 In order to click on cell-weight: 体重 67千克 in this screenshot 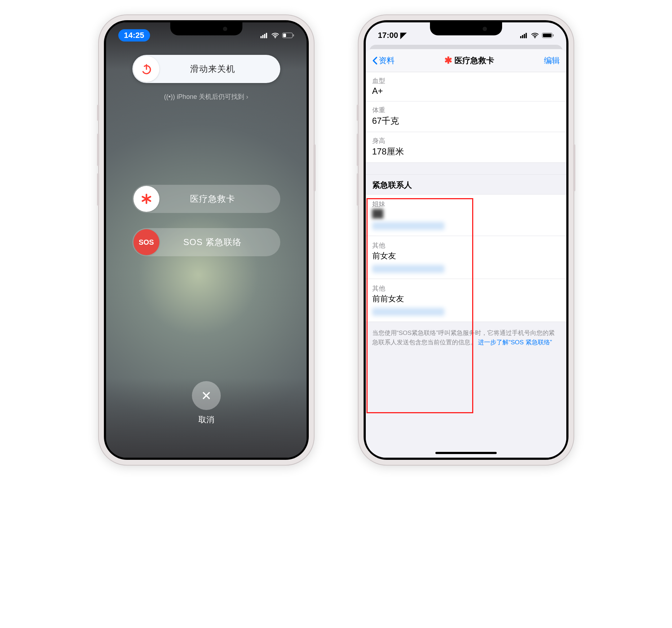, I will do `click(466, 117)`.